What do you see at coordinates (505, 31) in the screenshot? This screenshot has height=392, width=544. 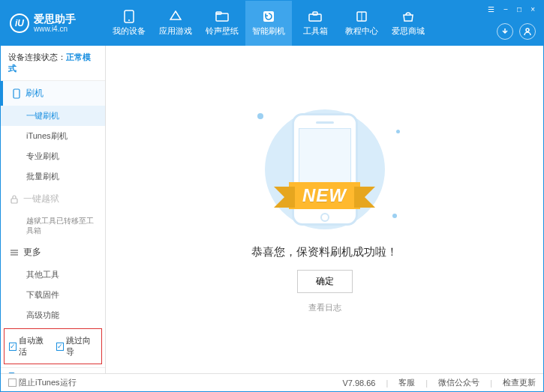 I see `download-button` at bounding box center [505, 31].